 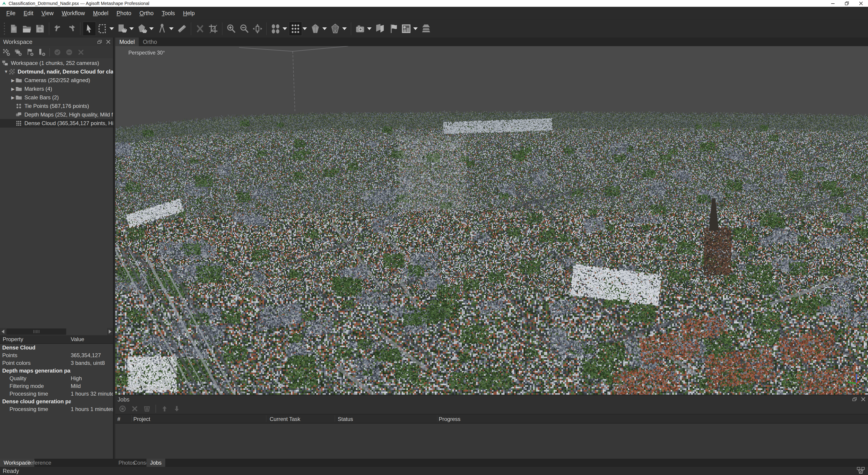 I want to click on model-wireframe-dropdown-icon, so click(x=344, y=29).